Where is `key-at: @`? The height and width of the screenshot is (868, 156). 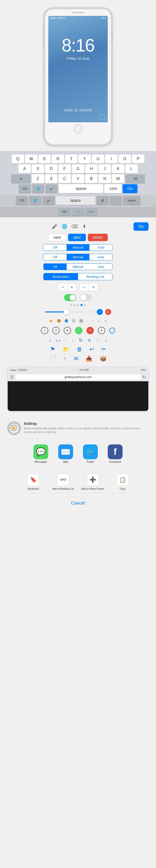
key-at: @ is located at coordinates (102, 200).